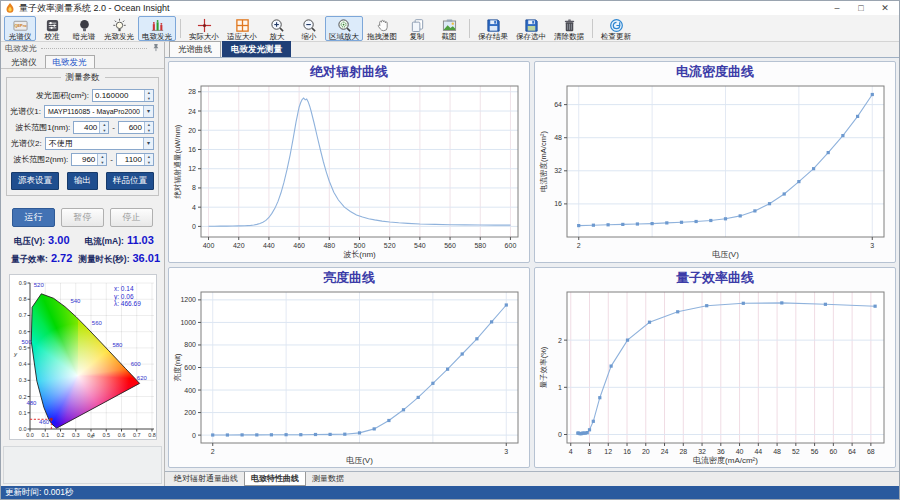 Image resolution: width=900 pixels, height=500 pixels. Describe the element at coordinates (156, 48) in the screenshot. I see `pin-icon` at that location.